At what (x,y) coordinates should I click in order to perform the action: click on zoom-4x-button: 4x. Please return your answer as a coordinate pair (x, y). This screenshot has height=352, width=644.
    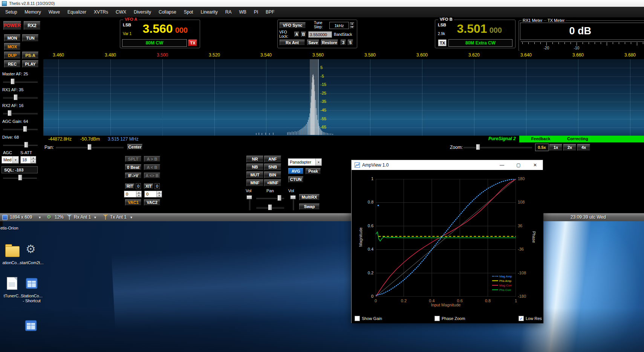
    Looking at the image, I should click on (584, 147).